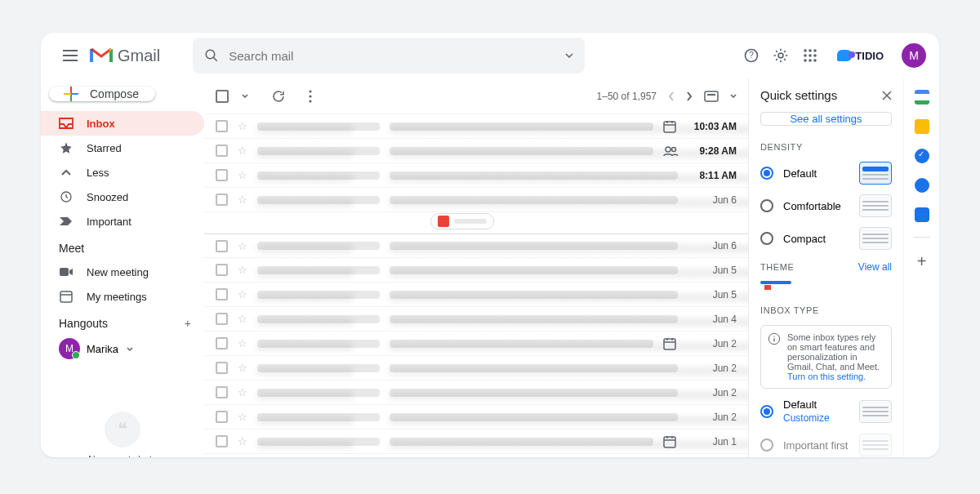 This screenshot has width=980, height=494. What do you see at coordinates (122, 172) in the screenshot?
I see `sidebar-item-less: Less` at bounding box center [122, 172].